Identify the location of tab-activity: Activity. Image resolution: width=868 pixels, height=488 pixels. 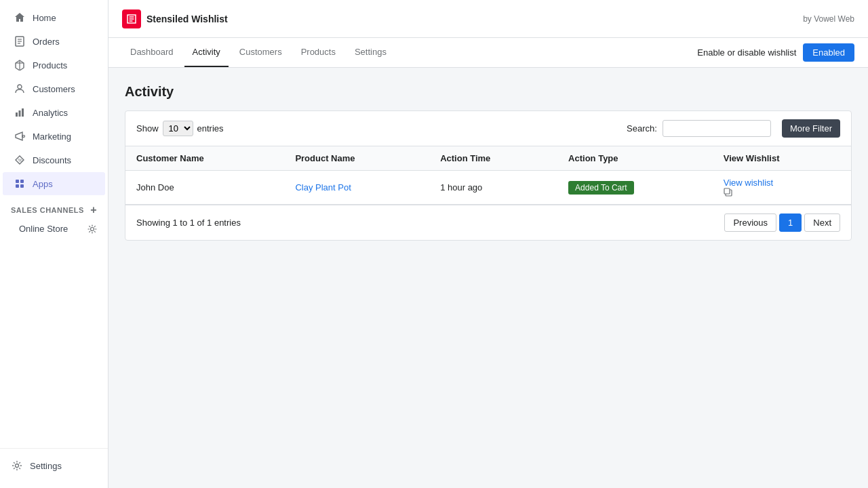
(206, 53).